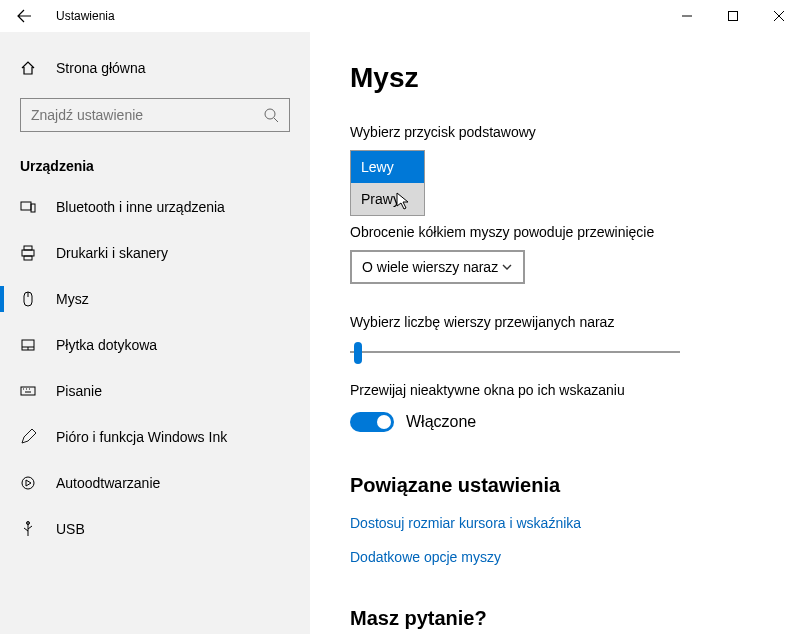 The width and height of the screenshot is (802, 634). Describe the element at coordinates (70, 529) in the screenshot. I see `nav-label: USB` at that location.